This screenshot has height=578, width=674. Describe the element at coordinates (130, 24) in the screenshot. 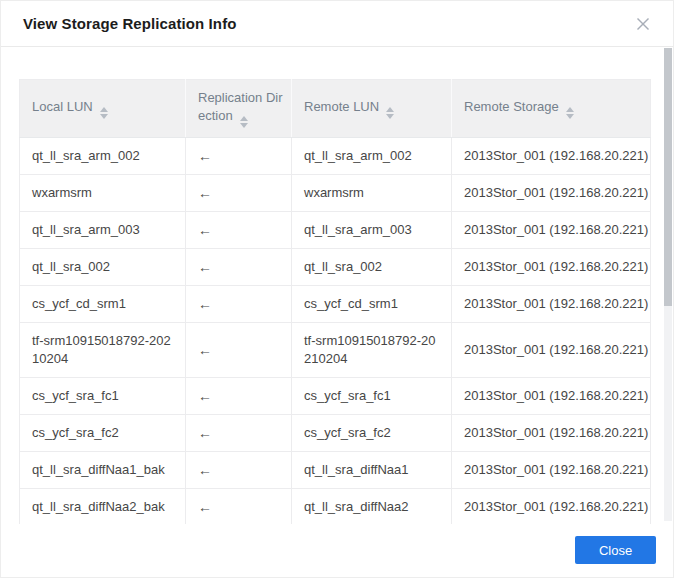

I see `dialog-title: View Storage Replication Info` at that location.